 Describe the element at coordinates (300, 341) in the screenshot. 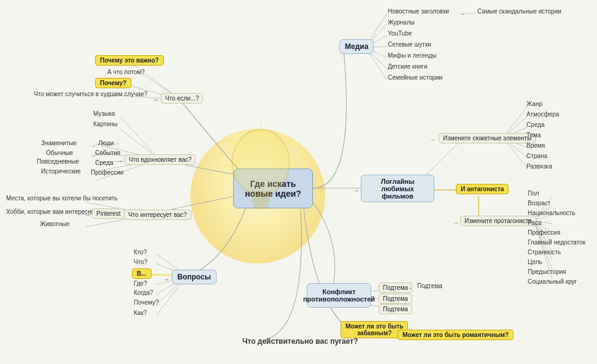

I see `scary-label: Что действительно вас пугает?` at that location.